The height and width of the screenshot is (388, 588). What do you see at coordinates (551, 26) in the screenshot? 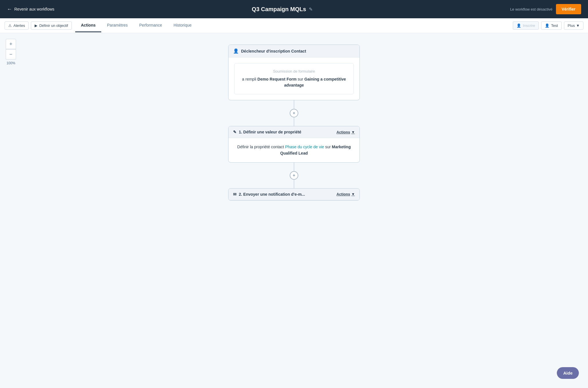
I see `test-button: 👤 Test` at bounding box center [551, 26].